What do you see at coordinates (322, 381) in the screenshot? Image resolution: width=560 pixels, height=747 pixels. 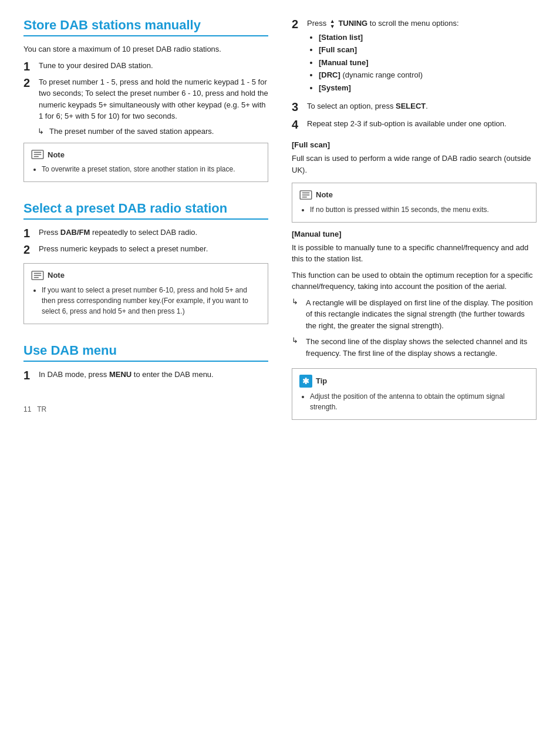 I see `tip-label: Tip` at bounding box center [322, 381].